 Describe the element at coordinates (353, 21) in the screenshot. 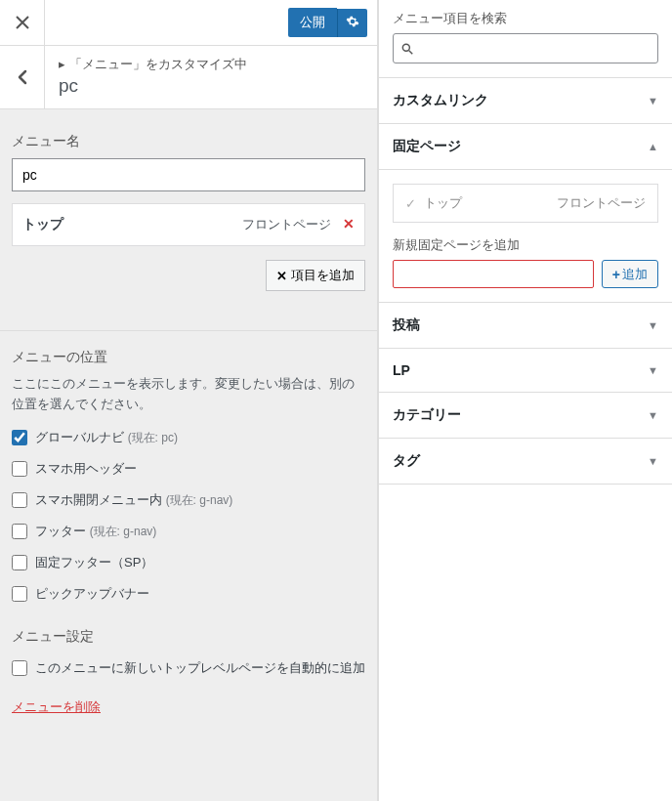

I see `gear-icon` at that location.